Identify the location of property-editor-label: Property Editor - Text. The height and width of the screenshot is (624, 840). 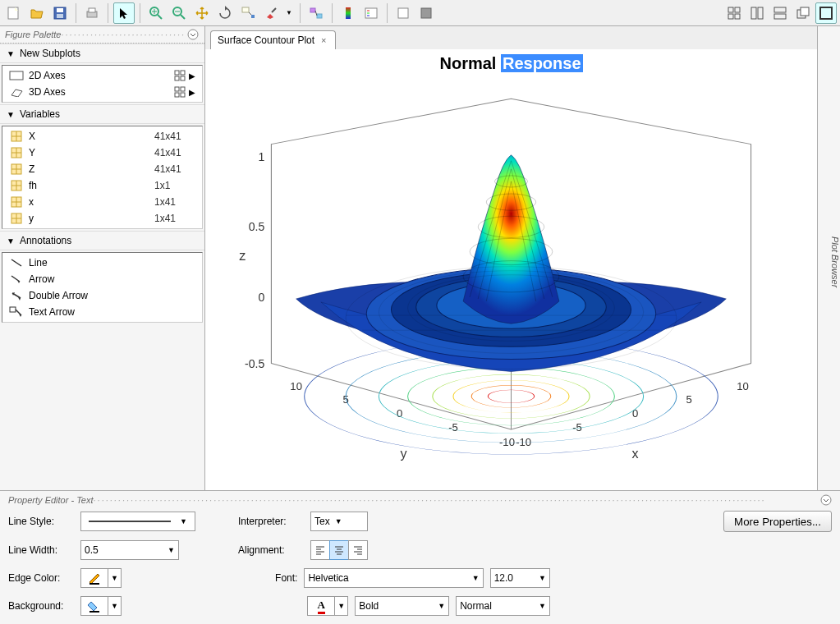
(51, 500).